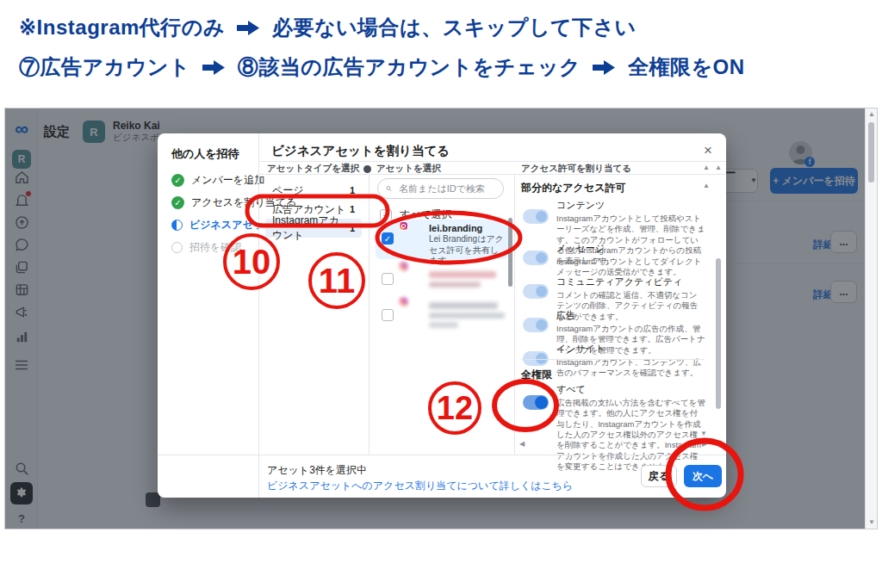 The width and height of the screenshot is (882, 588). What do you see at coordinates (388, 238) in the screenshot?
I see `asset-checkbox-checked: ✓` at bounding box center [388, 238].